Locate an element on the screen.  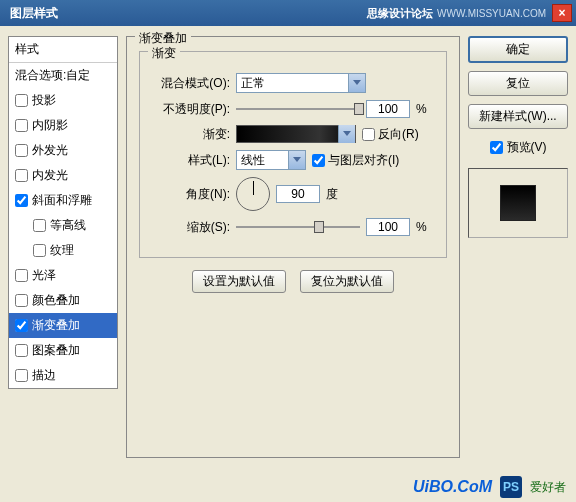
style-row: 样式(L): 线性 与图层对齐(I) is located at coordinates (293, 160).